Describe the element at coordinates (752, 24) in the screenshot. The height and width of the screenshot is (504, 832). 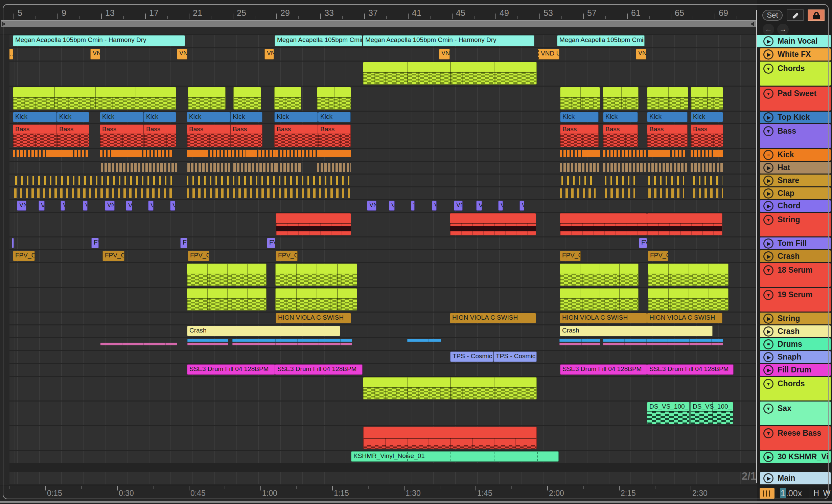
I see `scrollbar-left-chevron-icon` at that location.